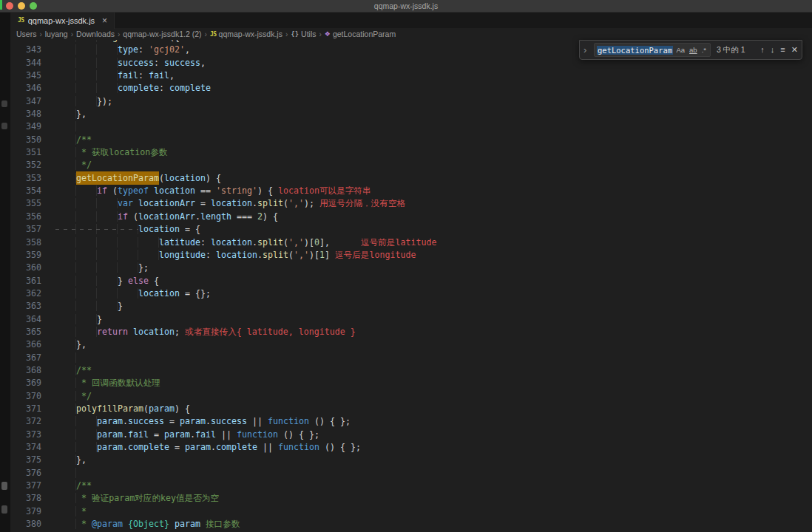 This screenshot has width=812, height=532. What do you see at coordinates (26, 473) in the screenshot?
I see `line-number: 376` at bounding box center [26, 473].